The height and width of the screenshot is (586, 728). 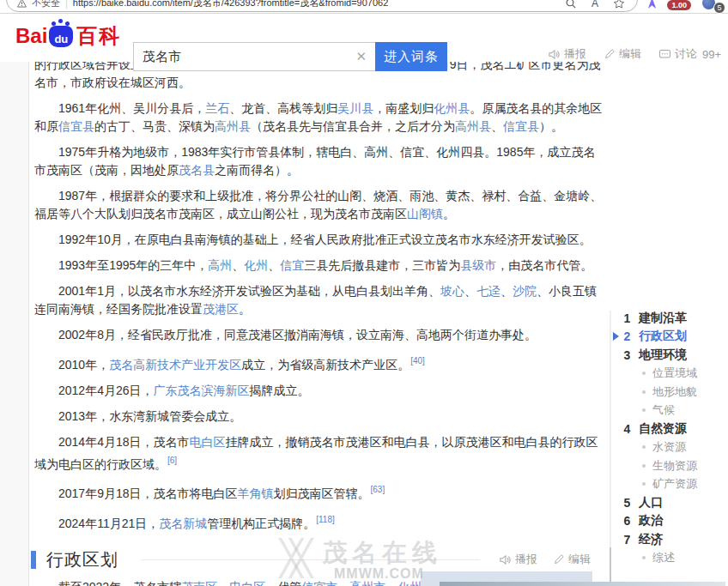 I want to click on entity-link: 茂南区, so click(x=199, y=583).